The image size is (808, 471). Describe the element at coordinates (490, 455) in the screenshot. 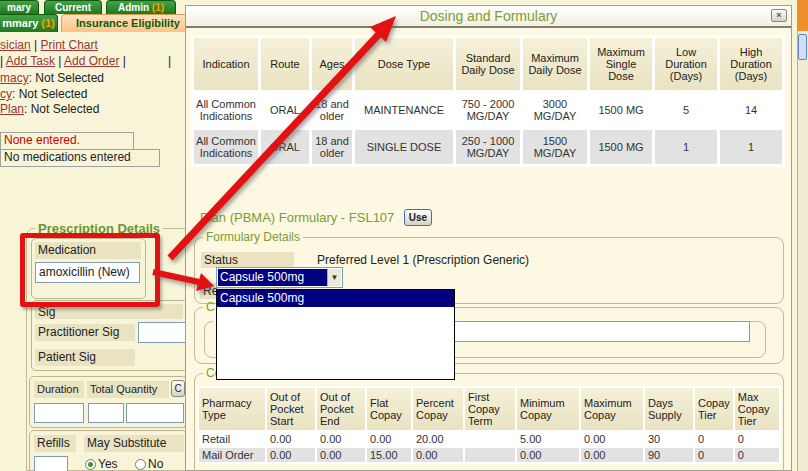

I see `cell` at that location.